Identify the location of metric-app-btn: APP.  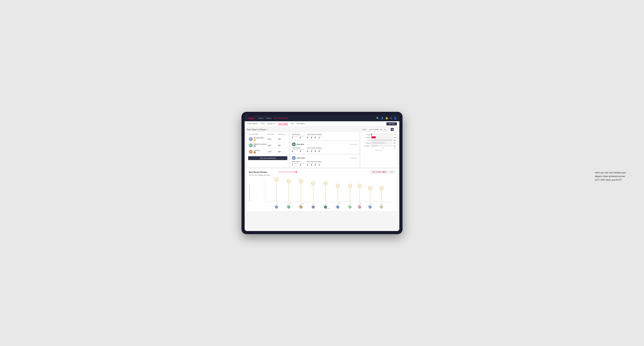
(380, 172).